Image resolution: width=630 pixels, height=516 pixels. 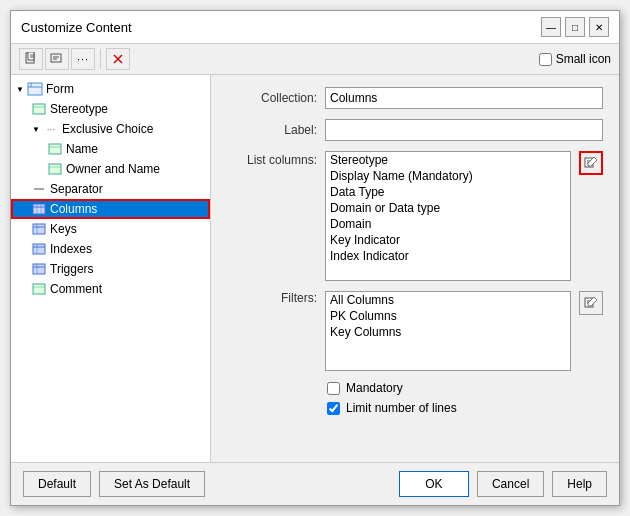 What do you see at coordinates (402, 408) in the screenshot?
I see `limit-lines-label: Limit number of lines` at bounding box center [402, 408].